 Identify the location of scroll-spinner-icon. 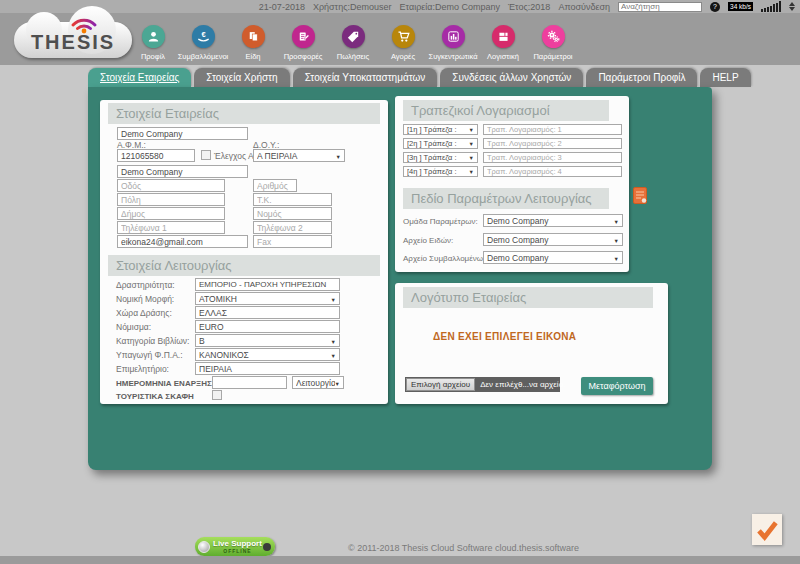
(792, 6).